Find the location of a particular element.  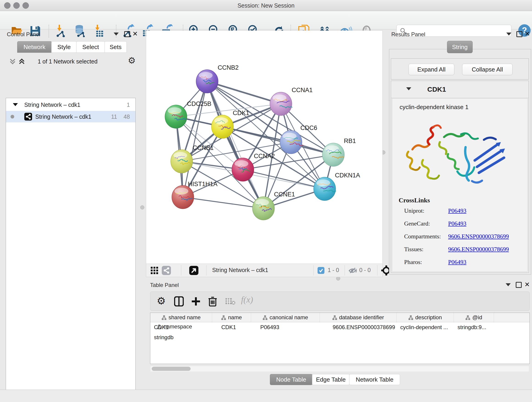

network-node-HIST1H1A: HIST1H1A is located at coordinates (195, 195).